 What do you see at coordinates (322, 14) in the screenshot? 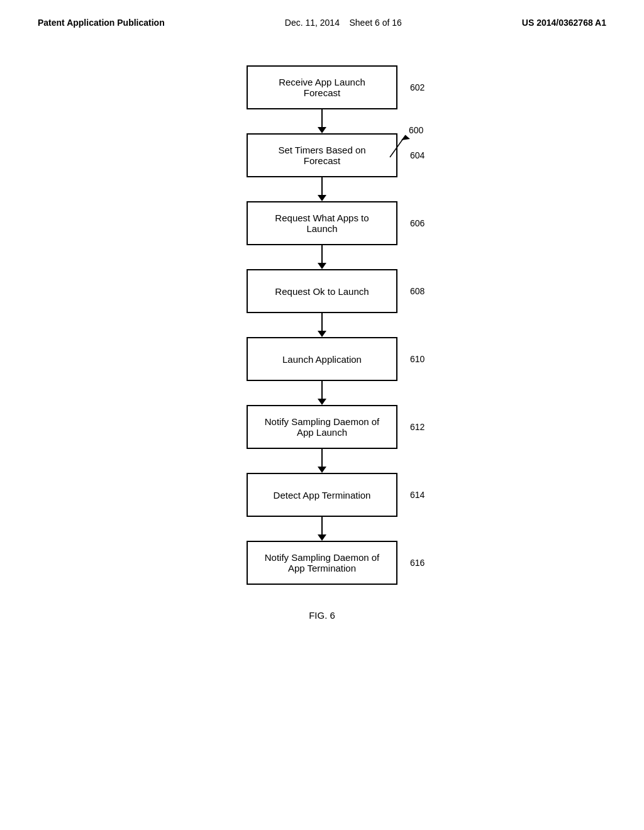
I see `page-header: Patent Application Publication Dec. 11, …` at bounding box center [322, 14].